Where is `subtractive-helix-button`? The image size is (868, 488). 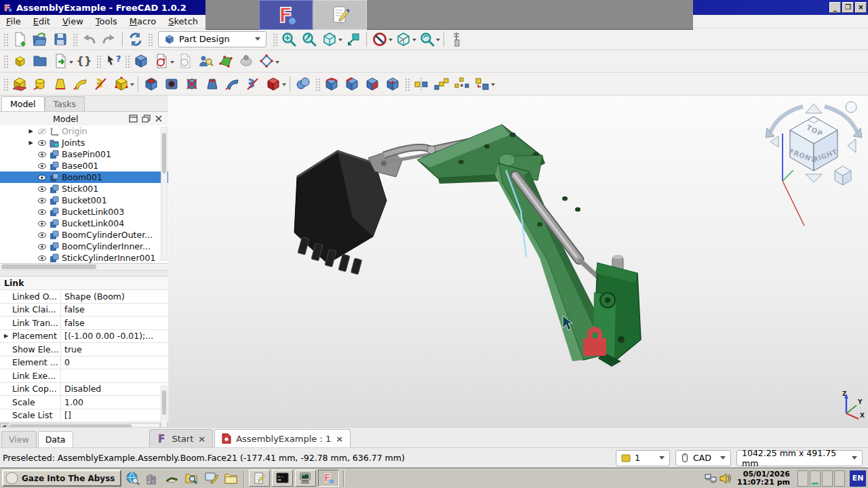
subtractive-helix-button is located at coordinates (253, 84).